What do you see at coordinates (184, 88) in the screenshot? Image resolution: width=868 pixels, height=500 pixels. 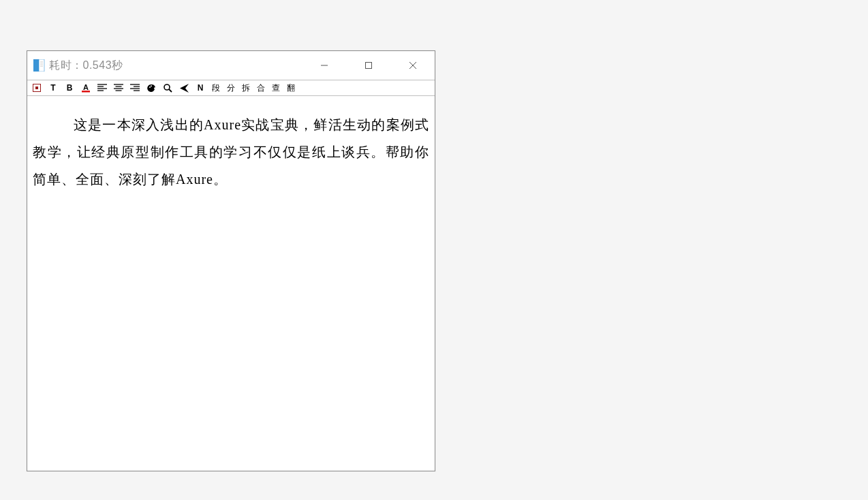 I see `send-icon` at bounding box center [184, 88].